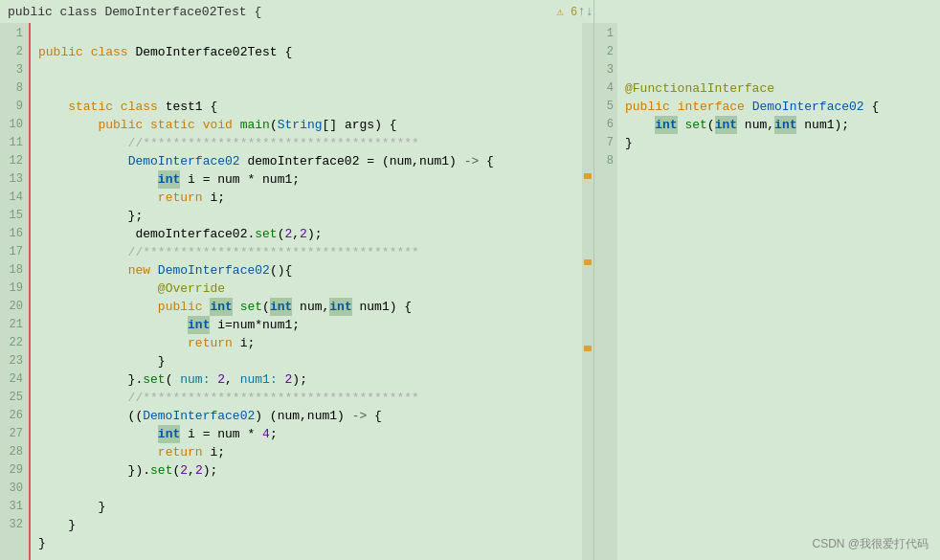 Image resolution: width=940 pixels, height=560 pixels. I want to click on code-line: }.set( num: 2, num1: 2);, so click(306, 379).